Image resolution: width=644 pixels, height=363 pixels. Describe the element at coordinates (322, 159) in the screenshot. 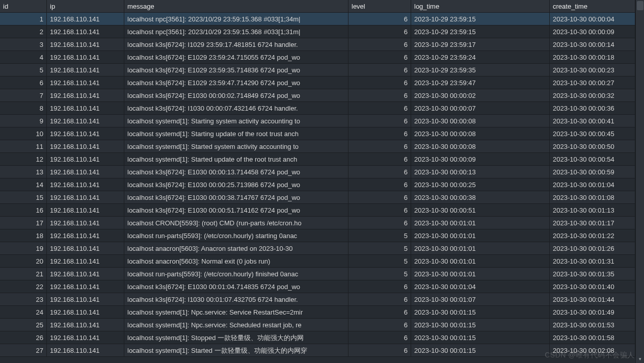

I see `table-row: 12192.168.110.141localhost systemd[1]: S…` at that location.